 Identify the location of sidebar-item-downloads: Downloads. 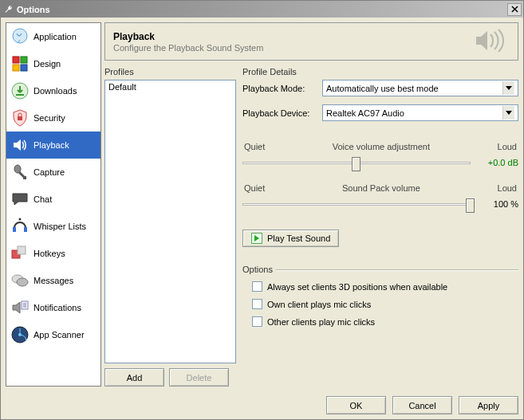
(53, 91).